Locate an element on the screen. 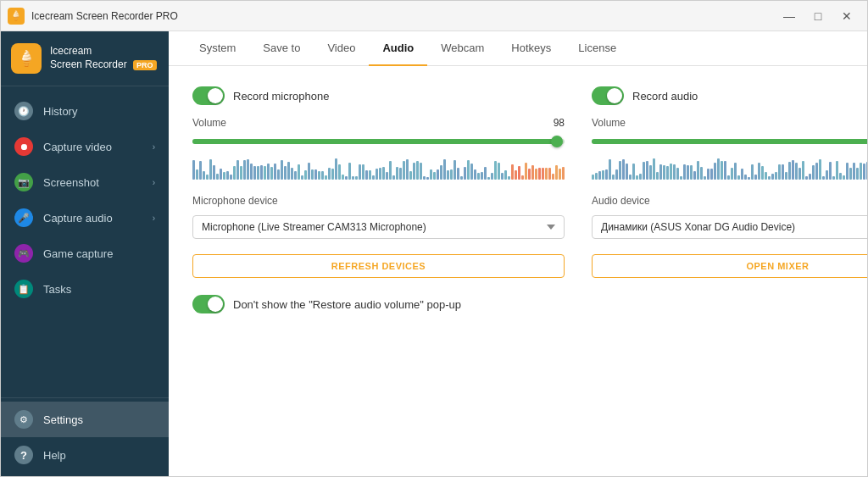  sidebar-item-game-capture: 🎮 Game capture is located at coordinates (85, 253).